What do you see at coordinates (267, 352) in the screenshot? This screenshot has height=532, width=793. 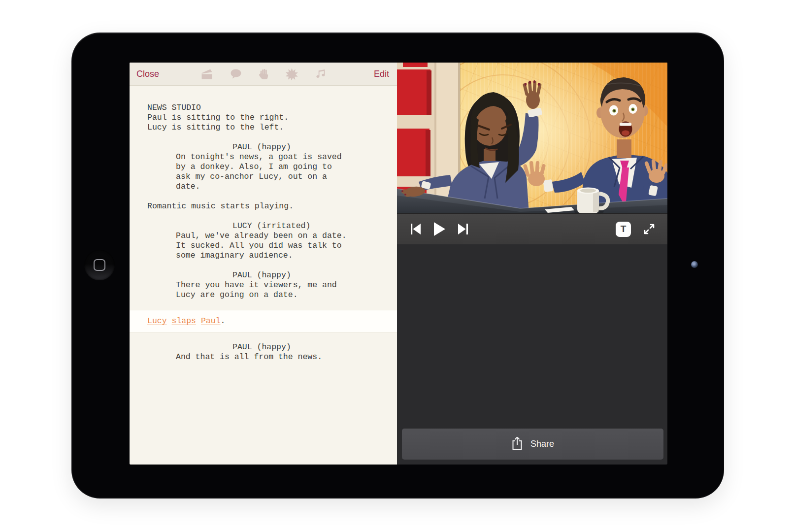 I see `dialogue-block: PAUL (happy)And that is all from the new…` at bounding box center [267, 352].